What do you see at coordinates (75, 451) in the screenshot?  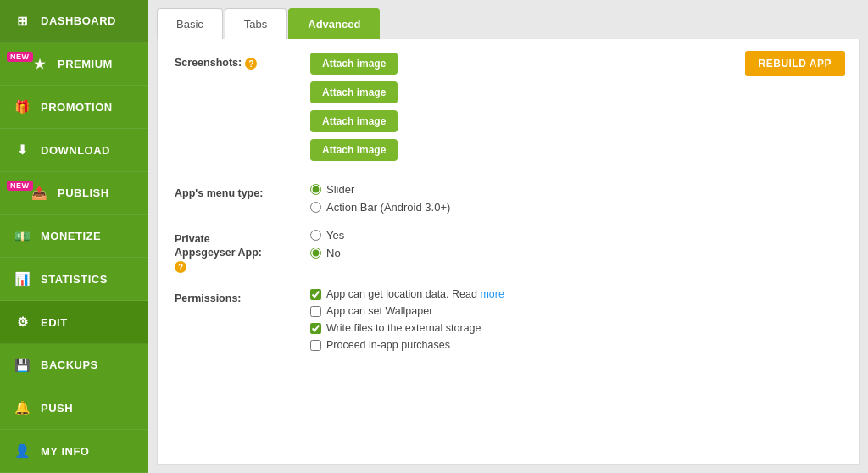 I see `sidebar-item-myinfo: 👤 My Info` at bounding box center [75, 451].